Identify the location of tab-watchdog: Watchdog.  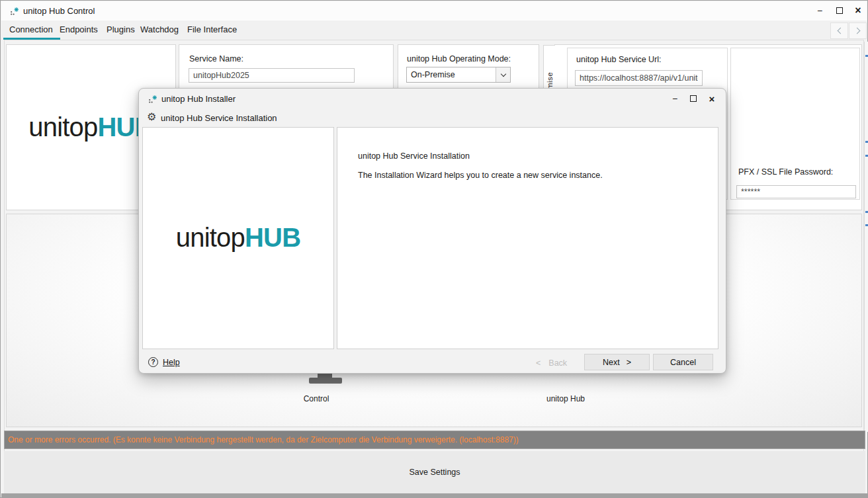
(159, 29).